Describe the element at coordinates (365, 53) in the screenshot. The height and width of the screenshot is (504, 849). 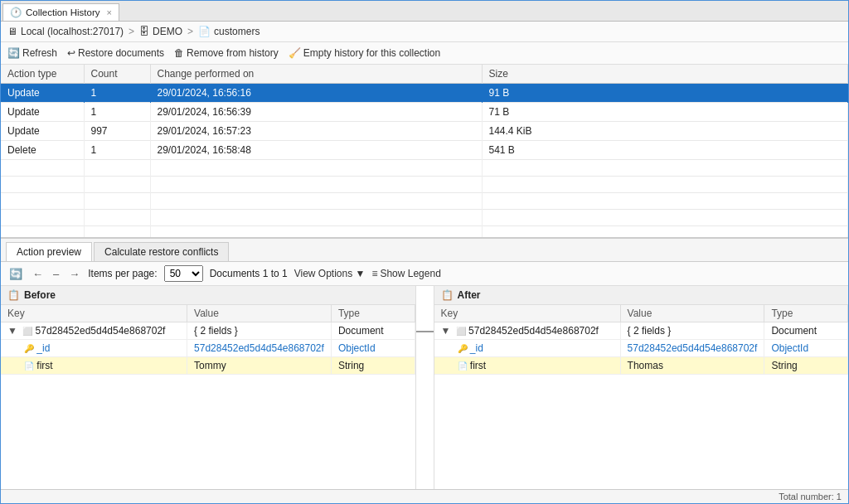
I see `empty-history-button: 🧹 Empty history for this collection` at that location.